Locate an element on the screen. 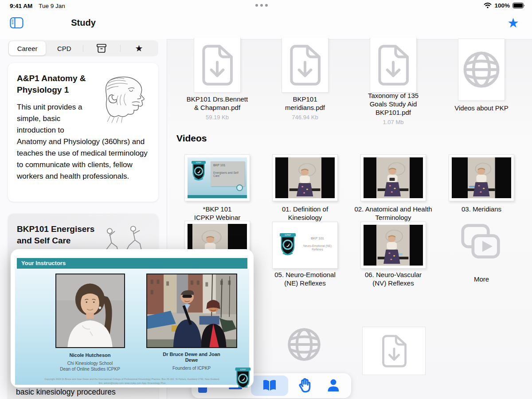 This screenshot has height=399, width=532. instructor-name: Dr Bruce Dewe and Joan Dewe is located at coordinates (192, 357).